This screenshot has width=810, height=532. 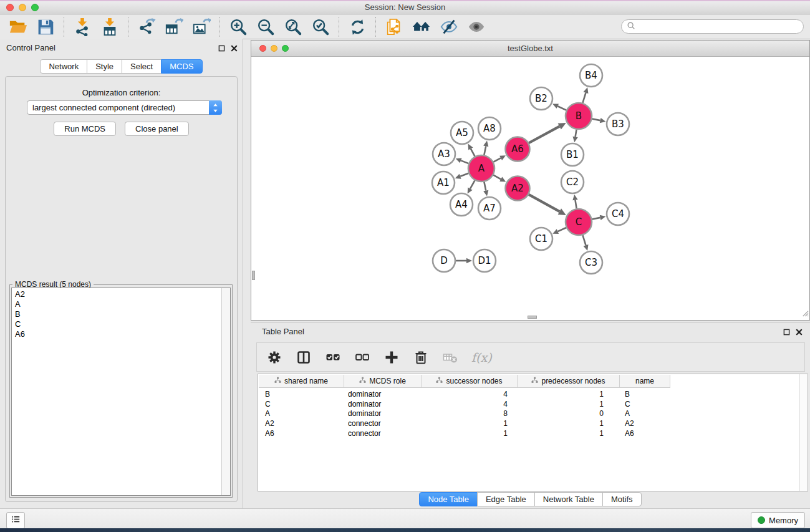 What do you see at coordinates (392, 357) in the screenshot?
I see `create-column-button` at bounding box center [392, 357].